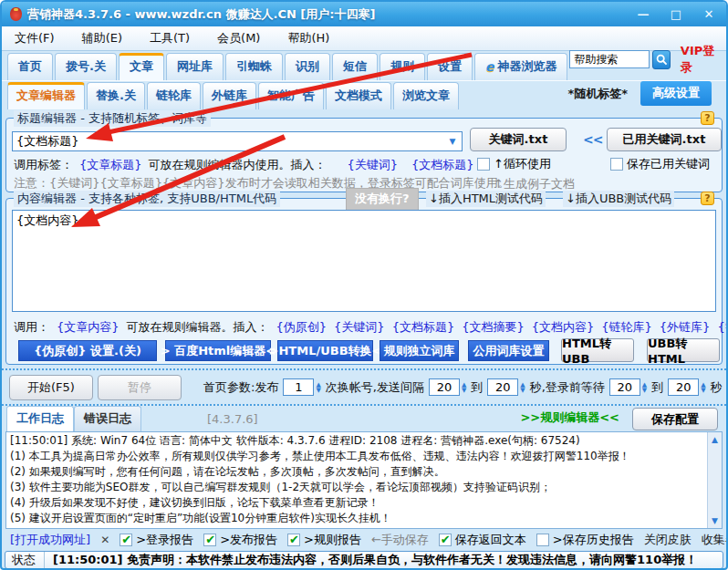 Image resolution: width=728 pixels, height=570 pixels. What do you see at coordinates (627, 327) in the screenshot?
I see `insert-link-wheel-tag: {链轮库}` at bounding box center [627, 327].